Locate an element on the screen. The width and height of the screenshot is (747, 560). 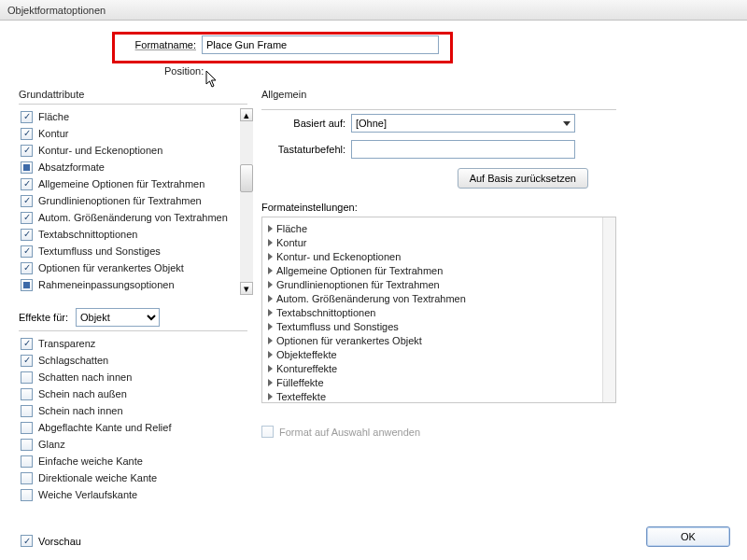
list-item: Textabschnittoptionen is located at coordinates (133, 234).